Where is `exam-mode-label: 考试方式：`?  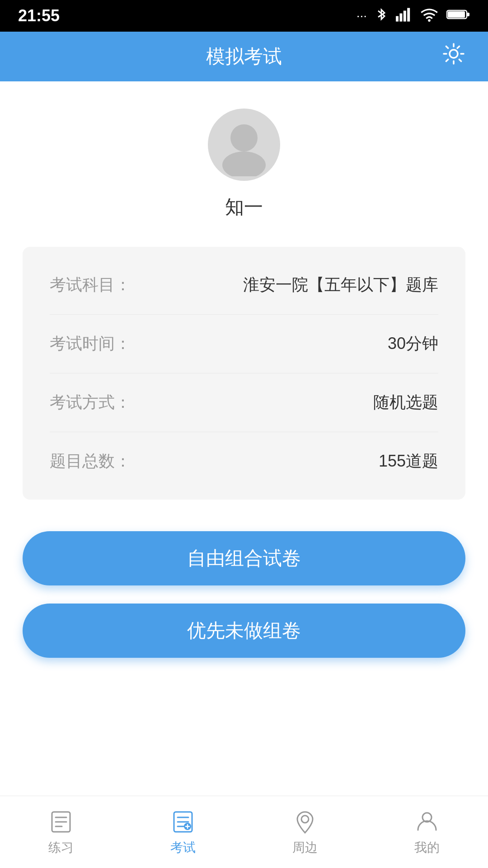
exam-mode-label: 考试方式： is located at coordinates (90, 402).